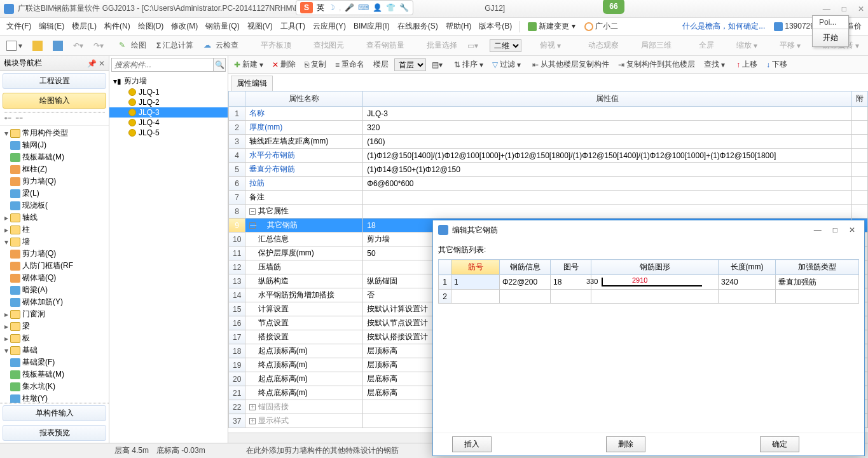 Image resolution: width=868 pixels, height=458 pixels. What do you see at coordinates (649, 297) in the screenshot?
I see `rebar-row-2: 2` at bounding box center [649, 297].